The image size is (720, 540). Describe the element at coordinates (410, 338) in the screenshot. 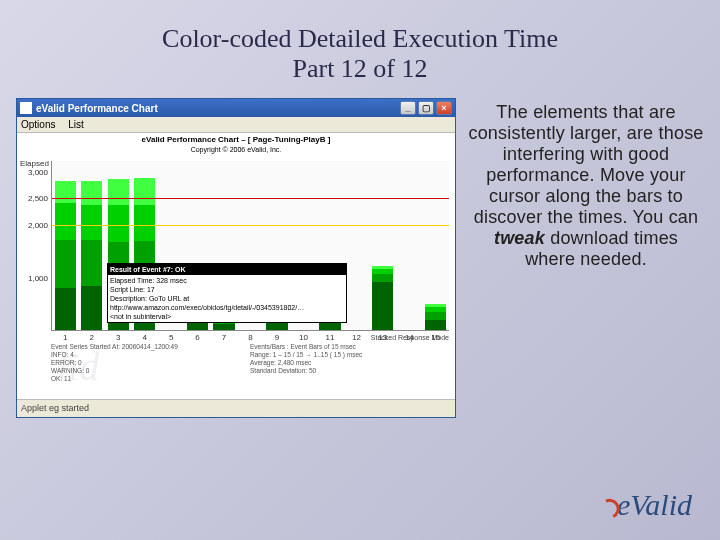

I see `legend-mode: Stacked Response Mode` at that location.